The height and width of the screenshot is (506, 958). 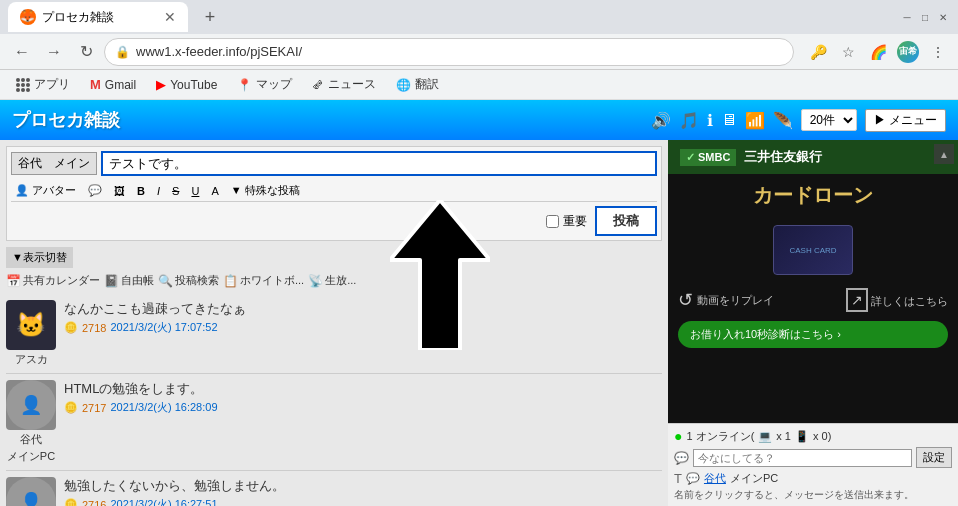 What do you see at coordinates (626, 221) in the screenshot?
I see `submit-button: 投稿` at bounding box center [626, 221].